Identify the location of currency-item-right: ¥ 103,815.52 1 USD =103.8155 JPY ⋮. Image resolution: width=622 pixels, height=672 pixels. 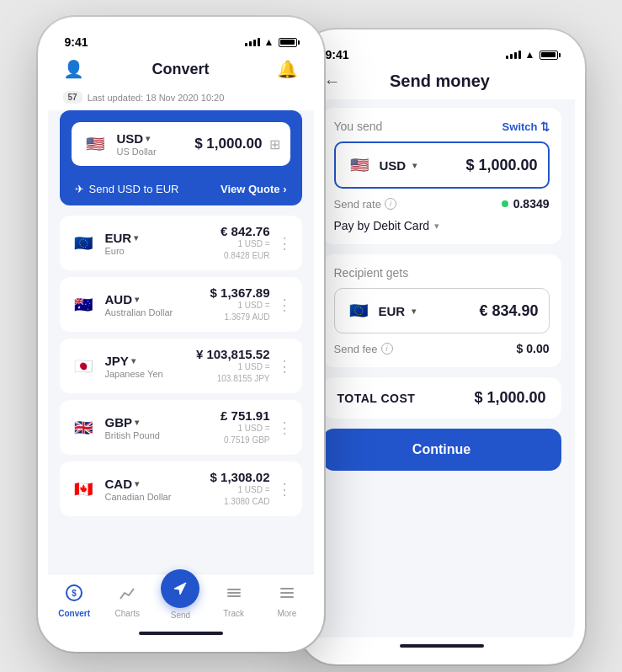
(244, 365).